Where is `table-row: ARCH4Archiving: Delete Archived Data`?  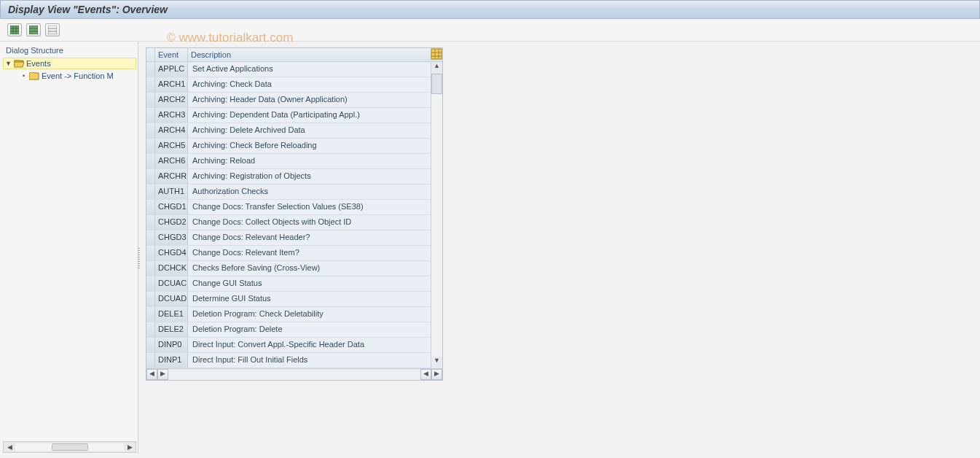
table-row: ARCH4Archiving: Delete Archived Data is located at coordinates (289, 131).